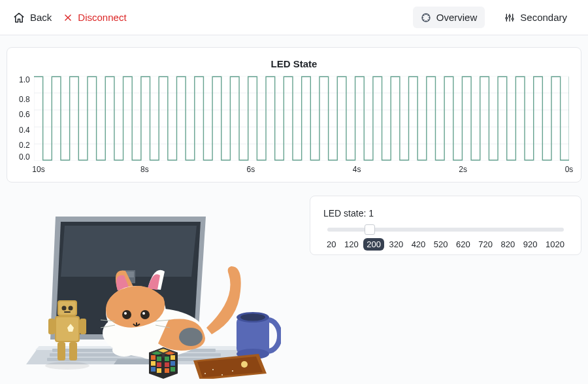  Describe the element at coordinates (351, 245) in the screenshot. I see `slider-mark: 120` at that location.